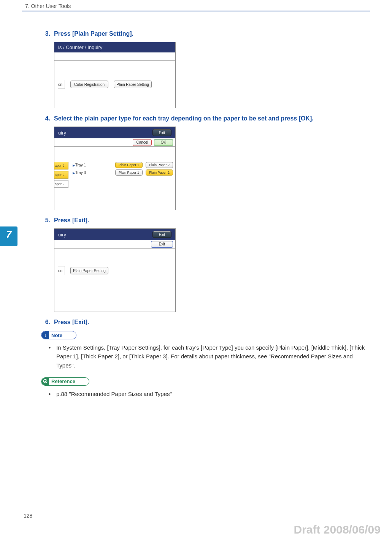 The height and width of the screenshot is (540, 392). What do you see at coordinates (196, 11) in the screenshot?
I see `header-rule` at bounding box center [196, 11].